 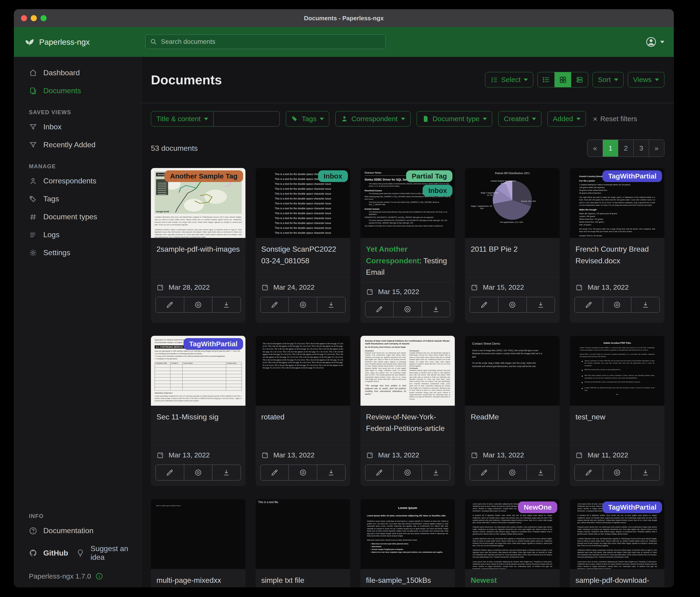 I want to click on sidebar-item-correspondents: Correspondents, so click(x=78, y=181).